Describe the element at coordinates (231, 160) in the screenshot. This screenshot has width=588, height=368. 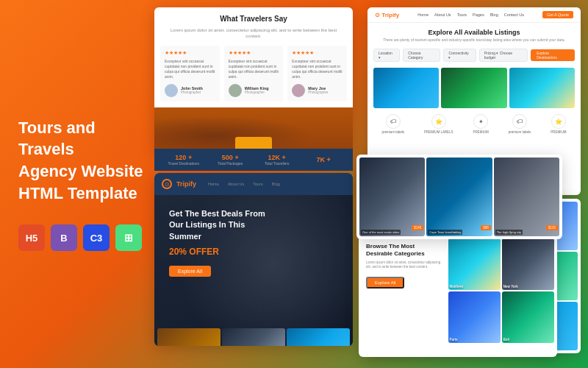
I see `stat-packages: 500 + Total Packages` at that location.